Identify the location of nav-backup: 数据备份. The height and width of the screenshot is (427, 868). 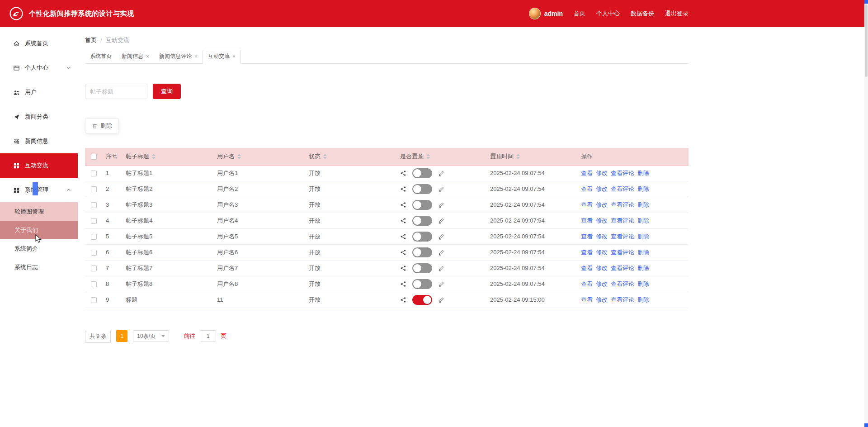
(642, 14).